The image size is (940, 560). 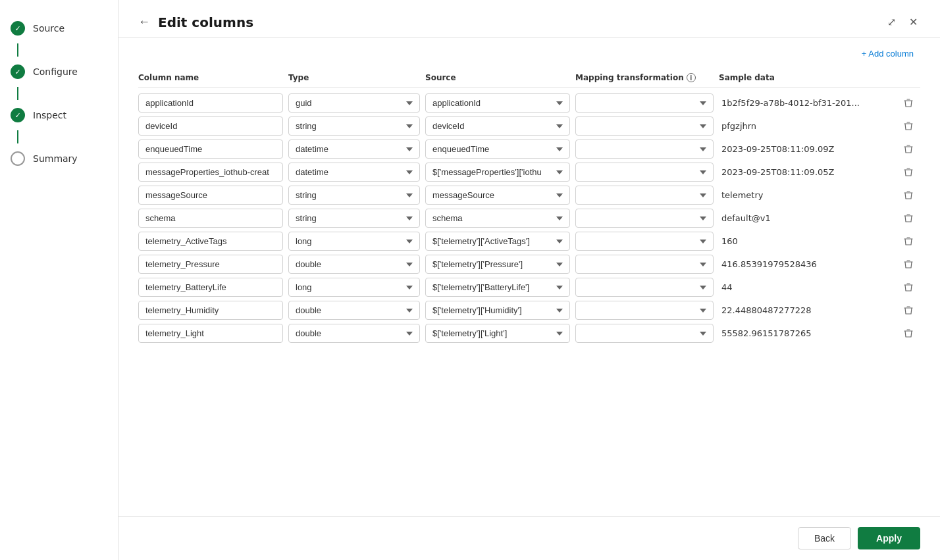 I want to click on col-header-type: Type, so click(x=354, y=78).